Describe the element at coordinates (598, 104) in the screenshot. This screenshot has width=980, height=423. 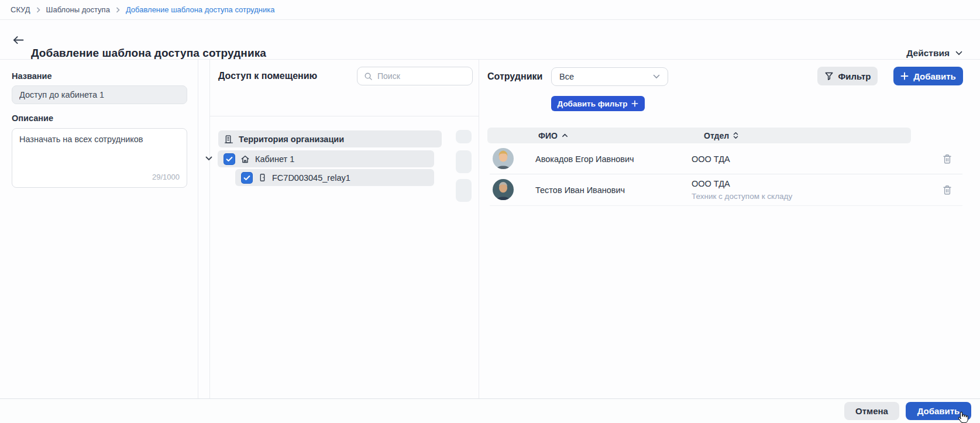
I see `add-filter-button: Добавить фильтр` at that location.